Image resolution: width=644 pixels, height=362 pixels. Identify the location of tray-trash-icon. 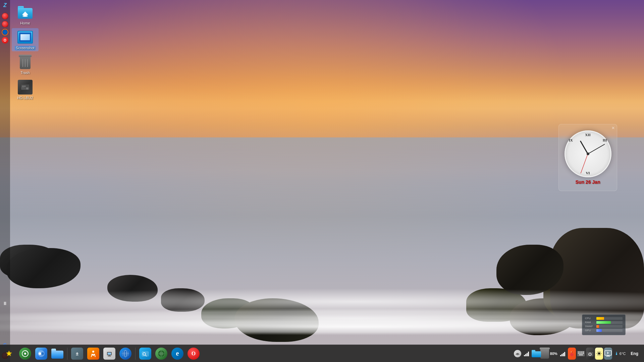
(545, 354).